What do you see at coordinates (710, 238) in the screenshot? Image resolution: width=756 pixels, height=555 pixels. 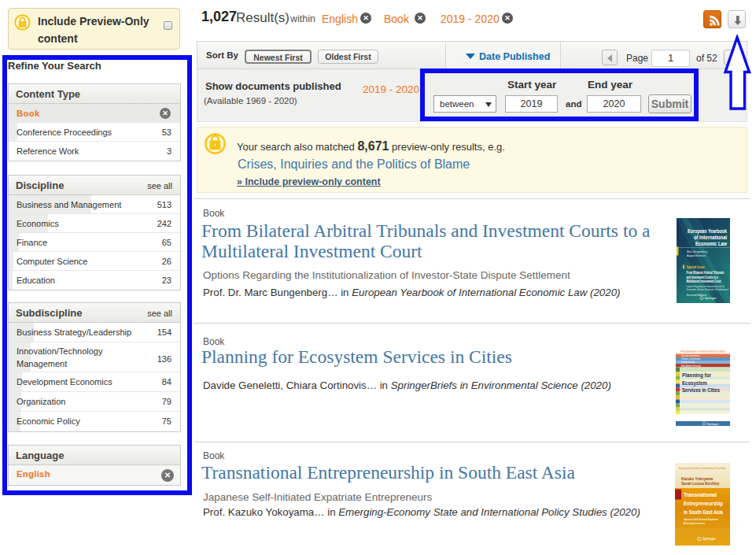 I see `svg-text: of International` at bounding box center [710, 238].